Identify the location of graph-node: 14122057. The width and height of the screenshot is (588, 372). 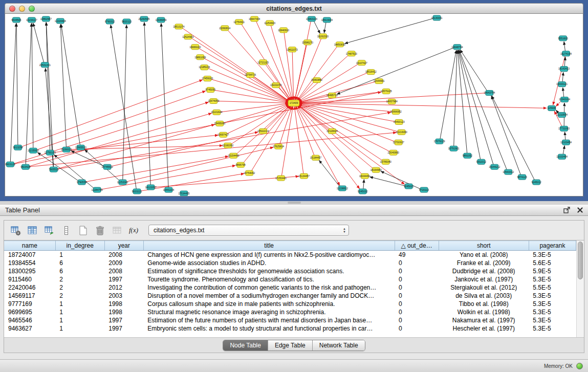
(150, 187).